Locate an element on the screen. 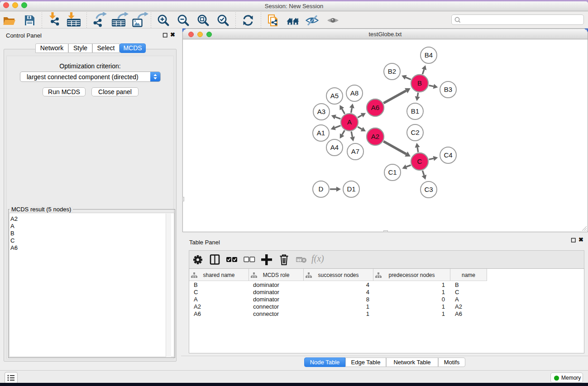 The image size is (588, 386). svg-text: C is located at coordinates (420, 161).